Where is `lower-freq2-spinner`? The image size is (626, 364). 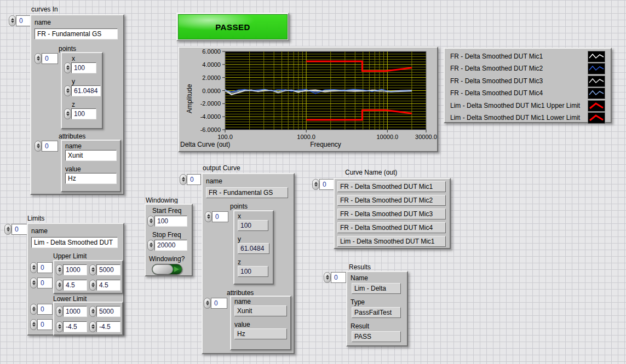
lower-freq2-spinner is located at coordinates (93, 311).